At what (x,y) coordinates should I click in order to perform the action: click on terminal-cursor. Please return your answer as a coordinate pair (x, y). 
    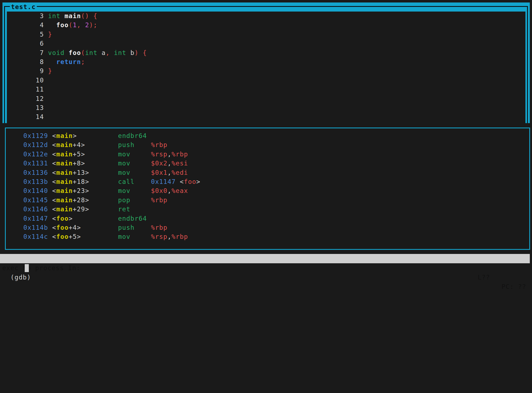
    Looking at the image, I should click on (27, 268).